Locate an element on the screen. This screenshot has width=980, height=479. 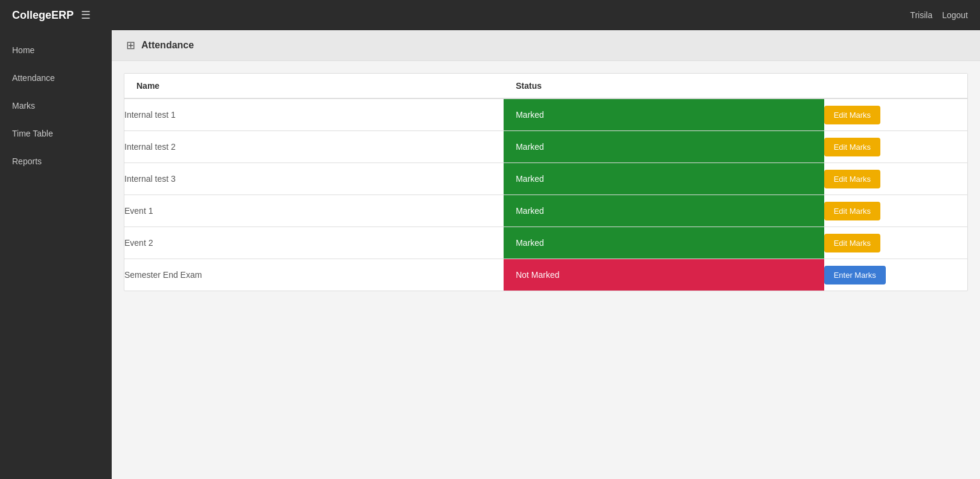
table-row: Internal test 2MarkedEdit Marks is located at coordinates (546, 147).